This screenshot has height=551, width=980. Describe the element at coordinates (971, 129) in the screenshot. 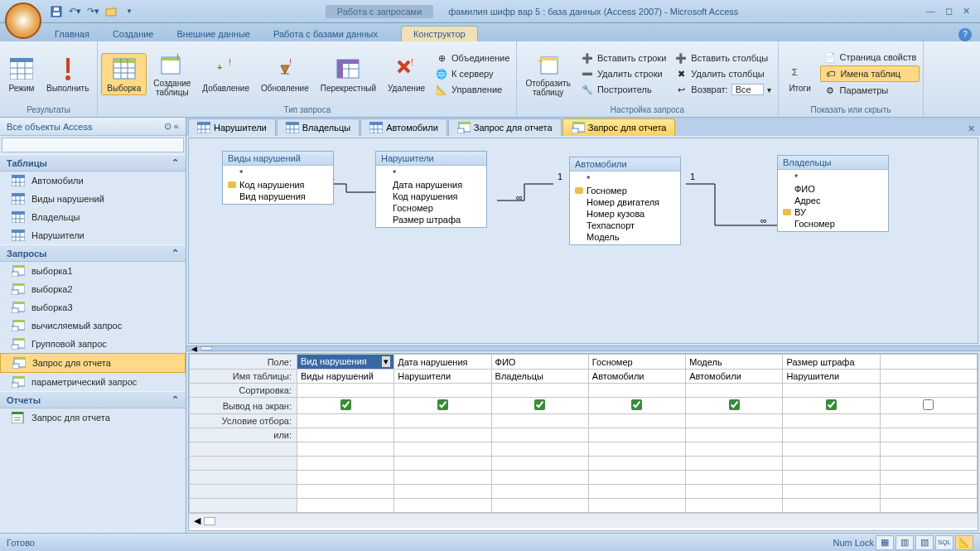

I see `close-tab-button: ✕` at that location.